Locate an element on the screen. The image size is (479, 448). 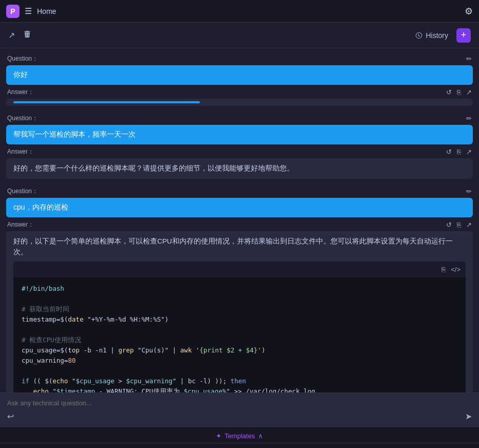
copy-answer-2-icon: ⎘ is located at coordinates (459, 152).